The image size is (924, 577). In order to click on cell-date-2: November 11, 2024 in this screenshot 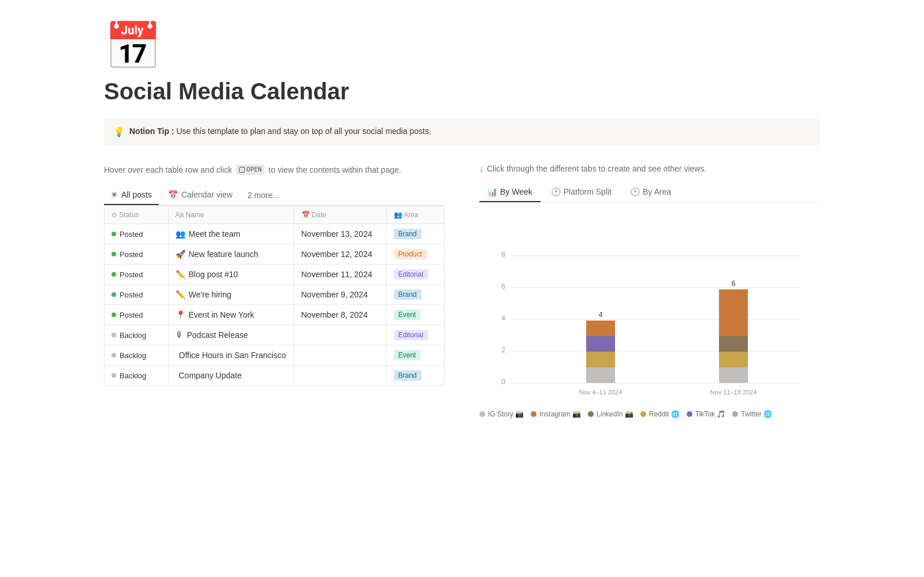, I will do `click(340, 275)`.